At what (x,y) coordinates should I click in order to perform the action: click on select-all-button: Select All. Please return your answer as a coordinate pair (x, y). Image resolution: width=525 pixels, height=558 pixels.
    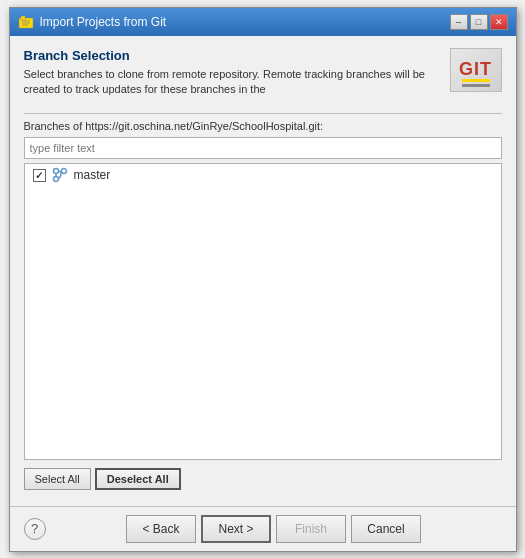
    Looking at the image, I should click on (58, 479).